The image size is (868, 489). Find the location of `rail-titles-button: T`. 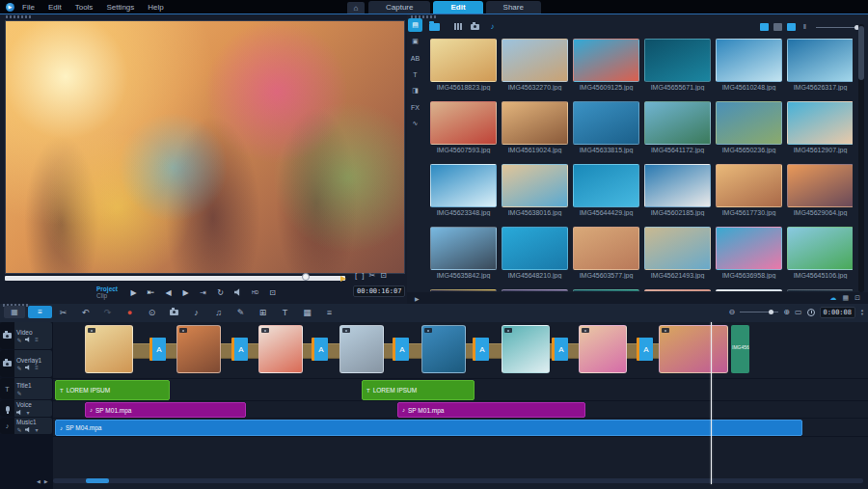

rail-titles-button: T is located at coordinates (415, 74).